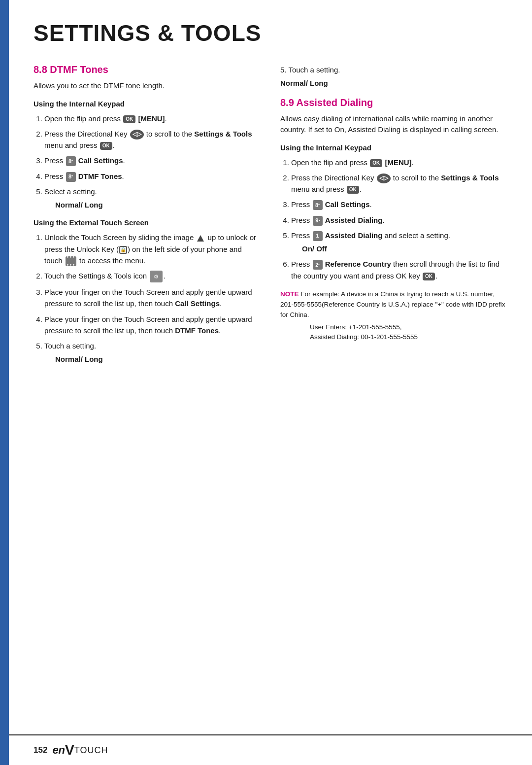 This screenshot has width=532, height=765. Describe the element at coordinates (71, 161) in the screenshot. I see `num-8-key: 8*` at that location.